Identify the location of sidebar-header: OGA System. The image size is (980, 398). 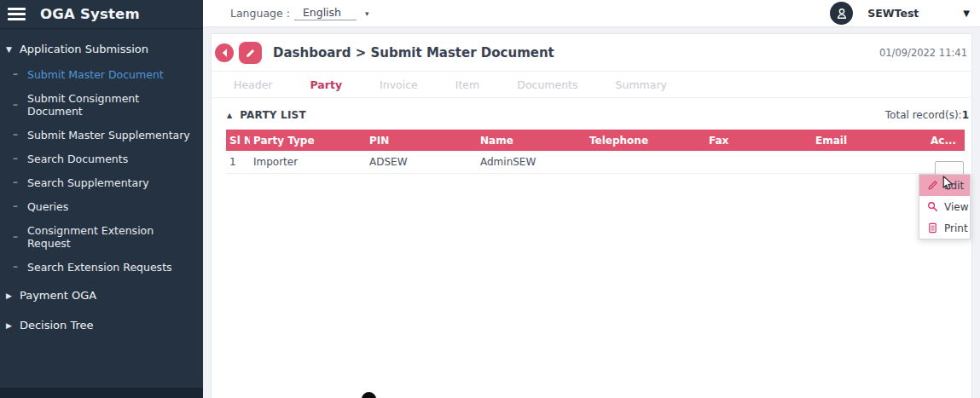
(101, 14).